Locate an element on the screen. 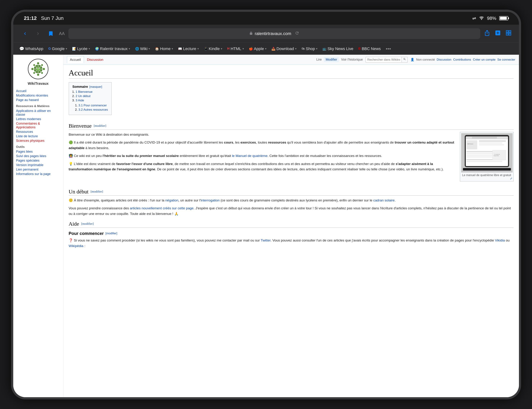 This screenshot has height=409, width=532. link-manuel-quatrieme: le Manuel de quatrième is located at coordinates (250, 156).